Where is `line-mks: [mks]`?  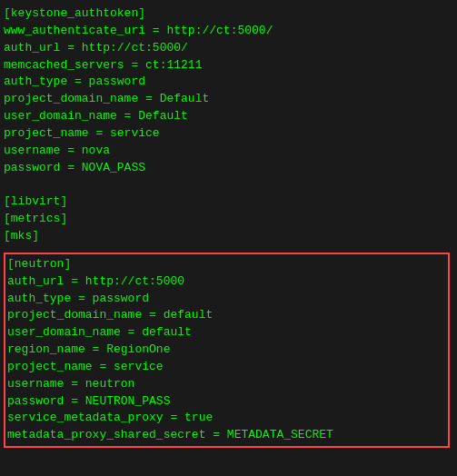 line-mks: [mks] is located at coordinates (229, 236).